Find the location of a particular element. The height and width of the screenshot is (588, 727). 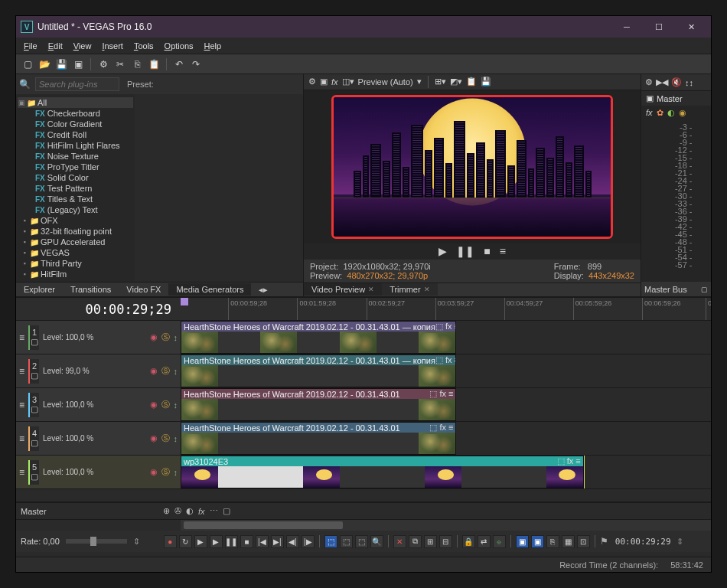

menu-options: Options is located at coordinates (179, 46).